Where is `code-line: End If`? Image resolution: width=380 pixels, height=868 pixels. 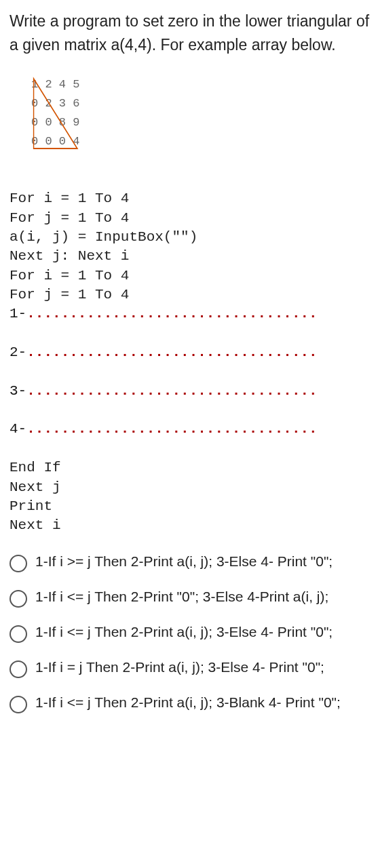
code-line: End If is located at coordinates (35, 468).